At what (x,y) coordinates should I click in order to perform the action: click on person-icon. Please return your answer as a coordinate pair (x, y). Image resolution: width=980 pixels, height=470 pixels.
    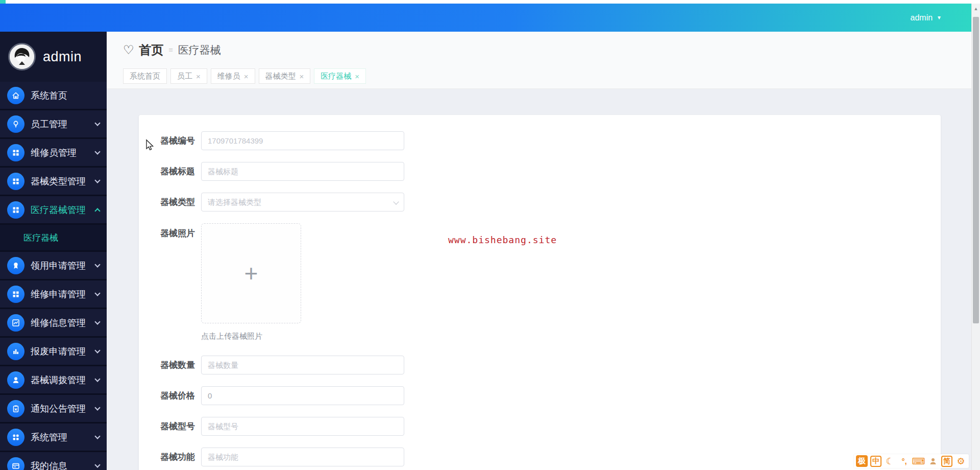
    Looking at the image, I should click on (933, 461).